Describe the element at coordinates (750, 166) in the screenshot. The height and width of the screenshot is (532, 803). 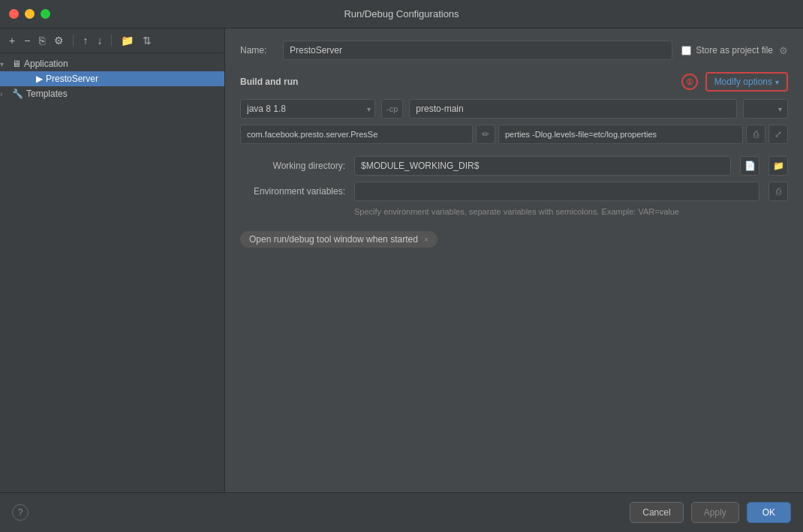
I see `working-dir-browse-icon: 📄` at that location.